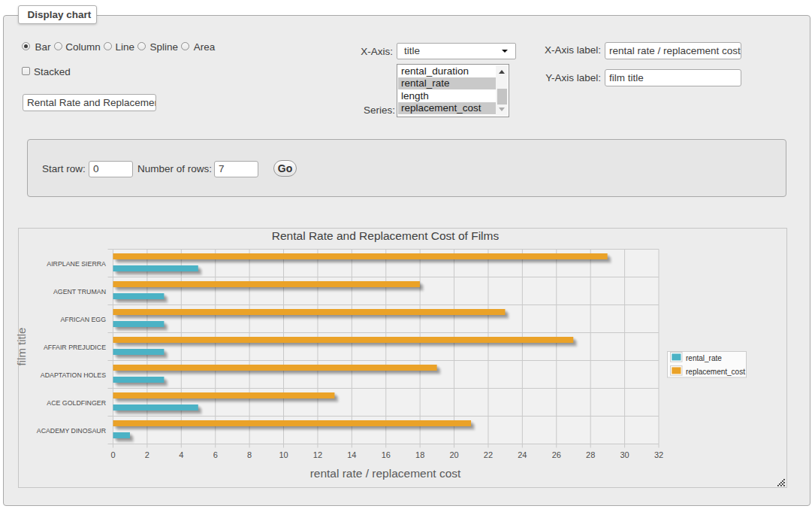 This screenshot has width=812, height=512. I want to click on svg-text: 2, so click(147, 455).